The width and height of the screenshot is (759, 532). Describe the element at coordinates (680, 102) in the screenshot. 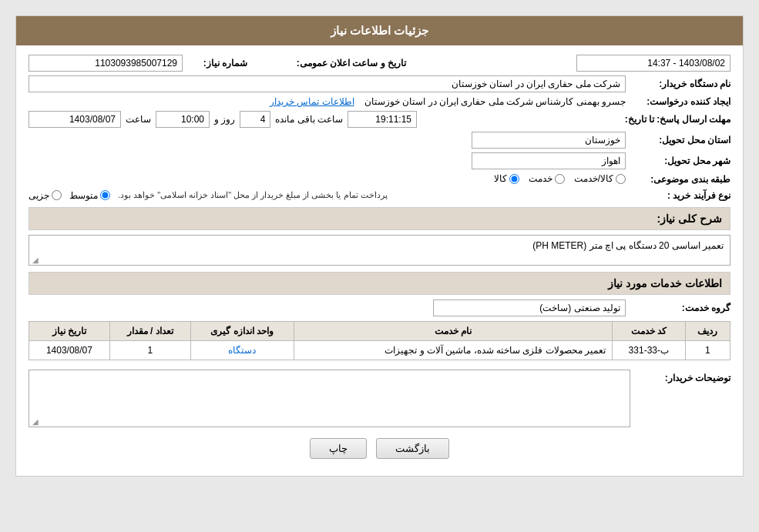

I see `creator-label: ایجاد کننده درخواست:` at that location.